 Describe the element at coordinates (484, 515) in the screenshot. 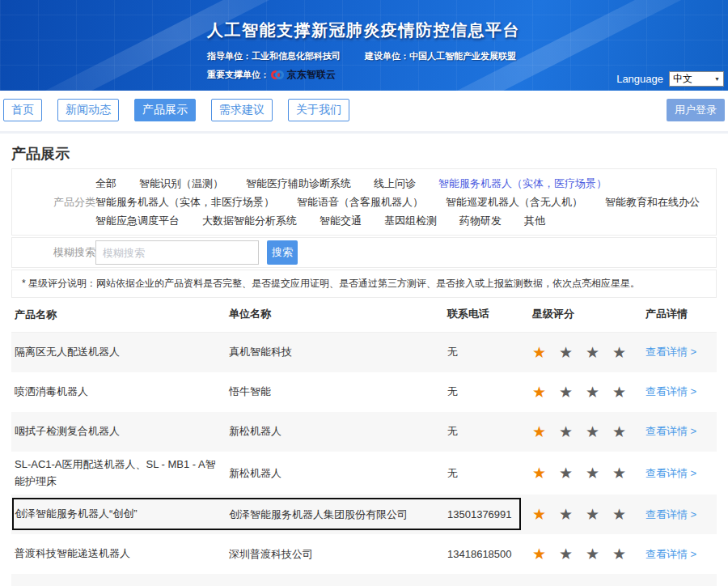

I see `phone-cell: 13501376991` at that location.